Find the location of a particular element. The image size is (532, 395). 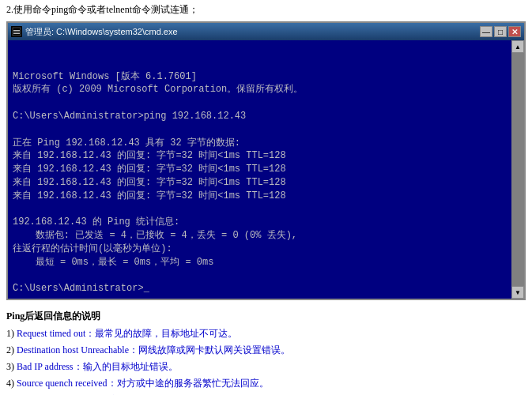

cmd-scroll-up-button: ▲ is located at coordinates (518, 47).